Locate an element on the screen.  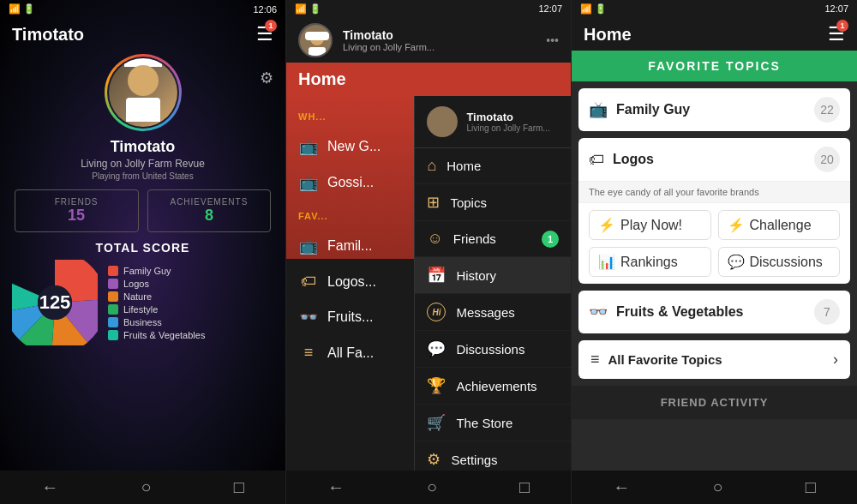
user-name: Timotato is located at coordinates (143, 147).